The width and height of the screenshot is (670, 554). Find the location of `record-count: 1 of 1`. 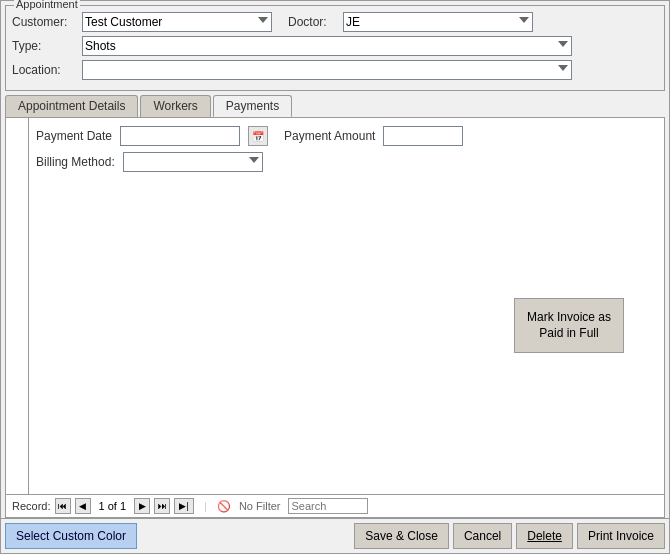

record-count: 1 of 1 is located at coordinates (113, 506).